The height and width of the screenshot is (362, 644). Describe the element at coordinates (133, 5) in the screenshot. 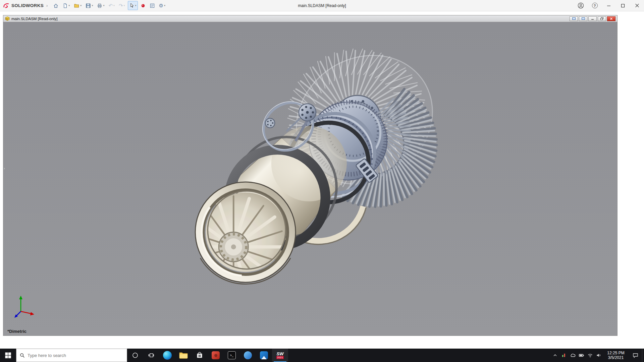

I see `select-tool-button: ▾` at that location.